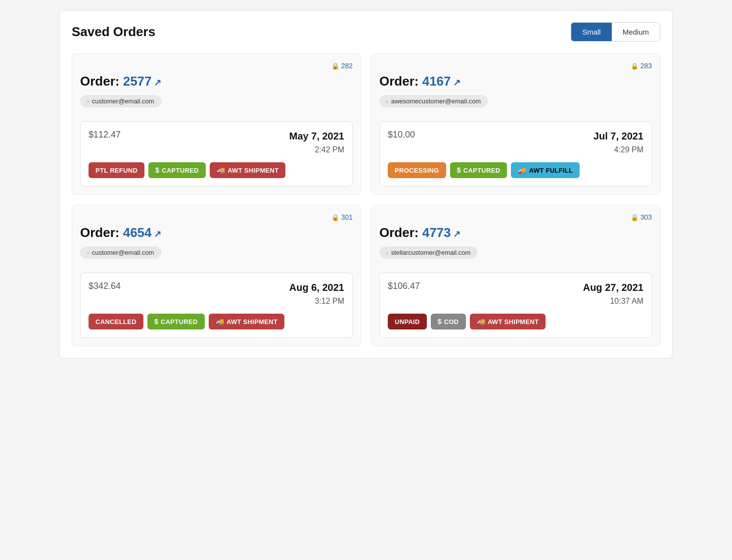  I want to click on external-link-icon-3: ↗, so click(457, 234).